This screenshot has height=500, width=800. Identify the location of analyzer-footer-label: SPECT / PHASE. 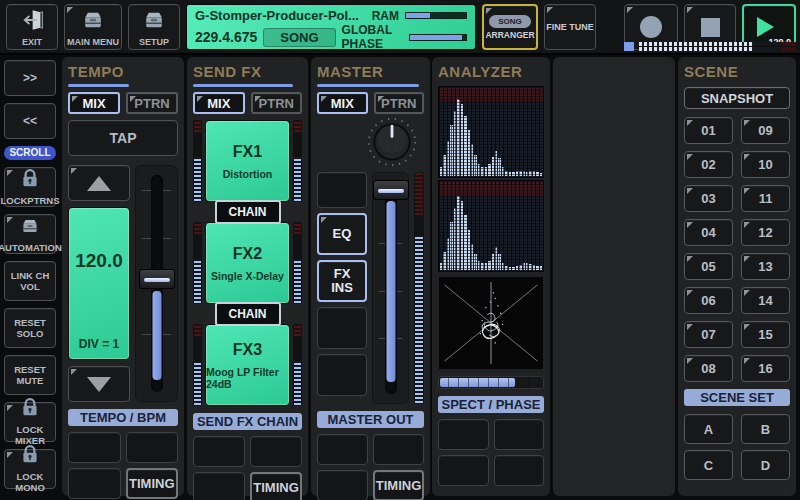
(491, 404).